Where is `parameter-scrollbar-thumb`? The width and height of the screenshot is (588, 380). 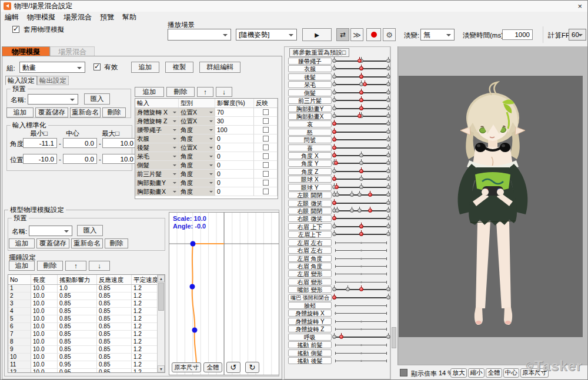 parameter-scrollbar-thumb is located at coordinates (394, 338).